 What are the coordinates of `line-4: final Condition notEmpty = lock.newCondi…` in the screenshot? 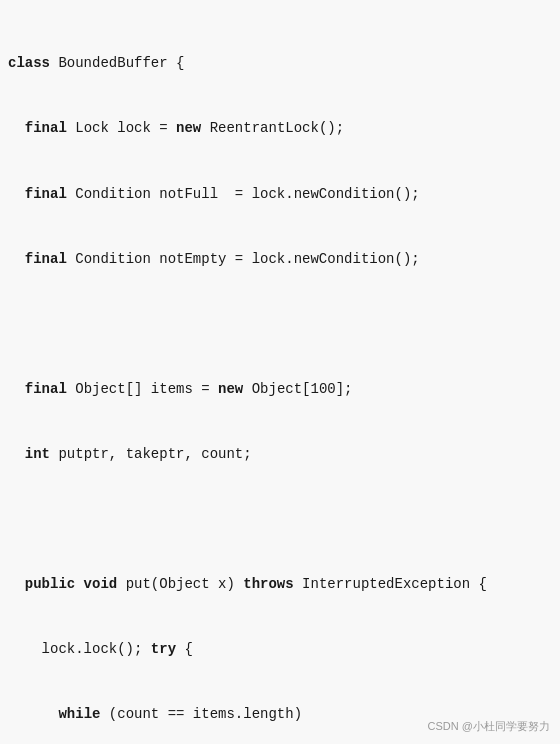 It's located at (280, 260).